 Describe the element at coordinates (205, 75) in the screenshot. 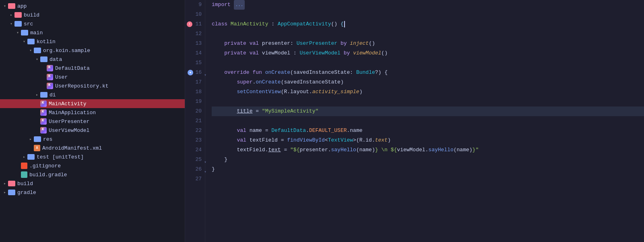

I see `fold-icon-16: ▾` at that location.